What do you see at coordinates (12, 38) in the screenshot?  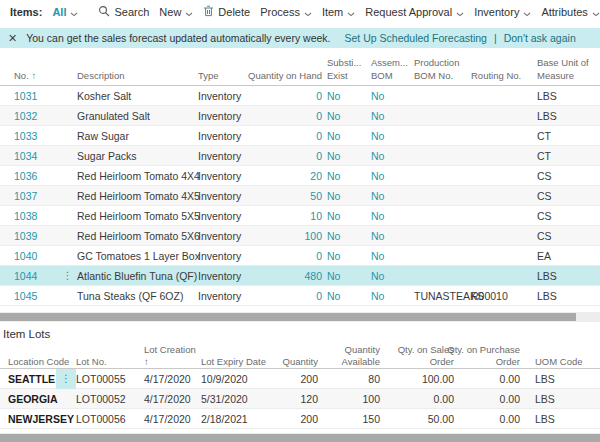 I see `close-icon: ✕` at bounding box center [12, 38].